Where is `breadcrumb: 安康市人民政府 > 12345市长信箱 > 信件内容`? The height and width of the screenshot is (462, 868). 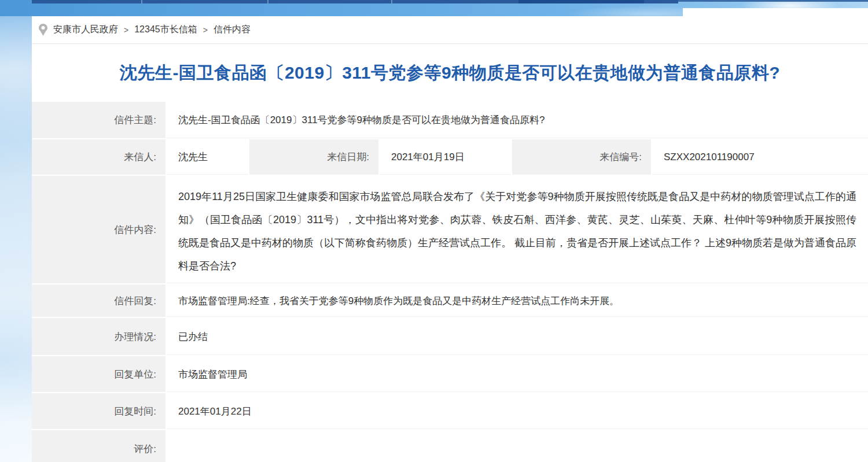
breadcrumb: 安康市人民政府 > 12345市长信箱 > 信件内容 is located at coordinates (450, 30).